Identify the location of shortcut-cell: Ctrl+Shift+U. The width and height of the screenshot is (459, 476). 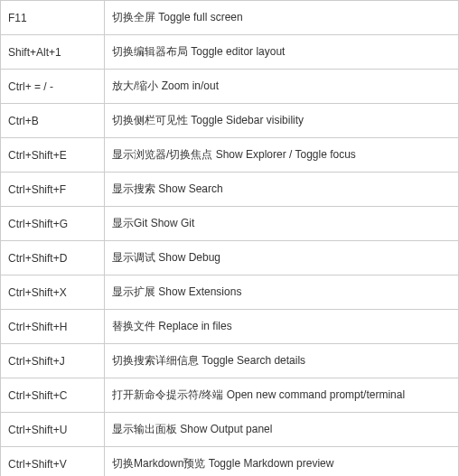
(52, 430).